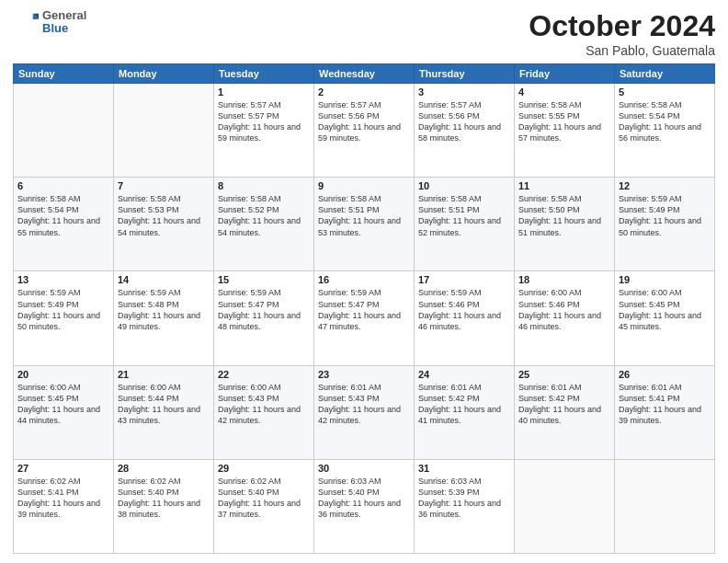 This screenshot has width=728, height=563. Describe the element at coordinates (465, 74) in the screenshot. I see `col-header-thursday: Thursday` at that location.